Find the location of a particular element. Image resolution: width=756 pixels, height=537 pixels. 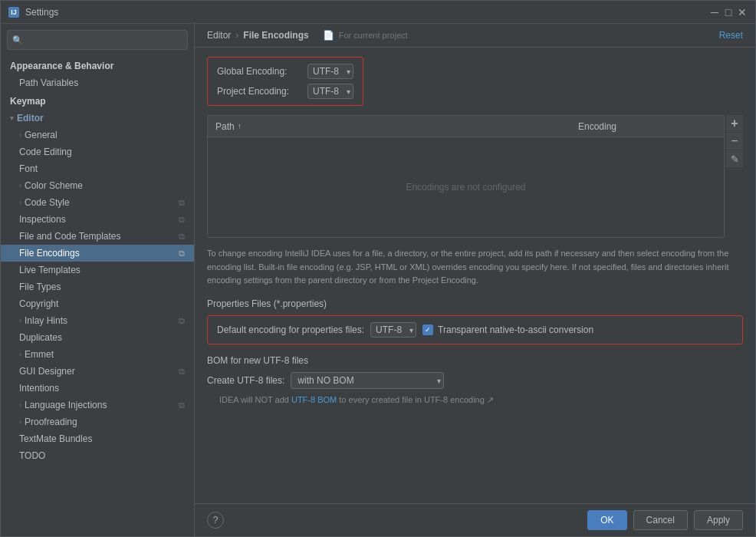

transparent-conversion-checkbox: ✓ Transparent native-to-ascii conversion is located at coordinates (508, 330).